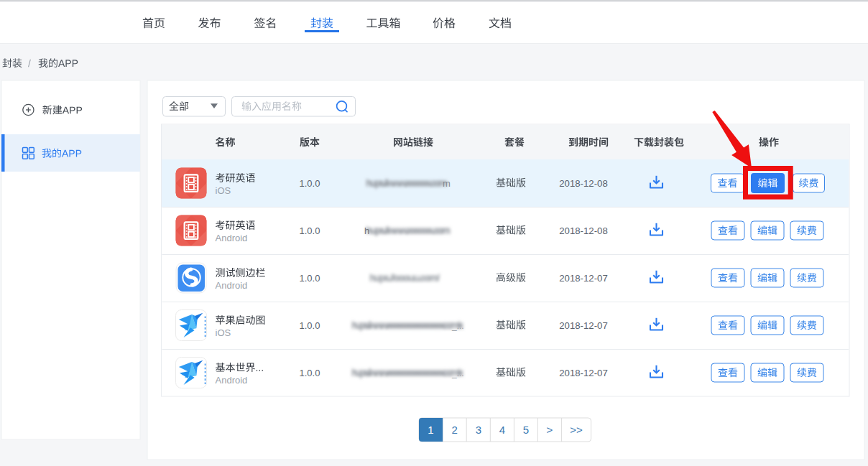 Image resolution: width=868 pixels, height=466 pixels. Describe the element at coordinates (526, 429) in the screenshot. I see `svg-text: 5` at that location.